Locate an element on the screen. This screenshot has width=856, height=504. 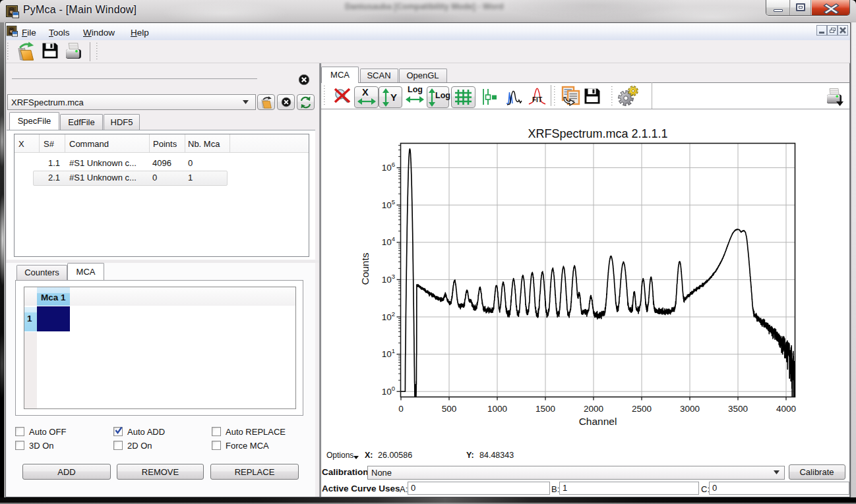
svg-text: 4000 is located at coordinates (786, 408).